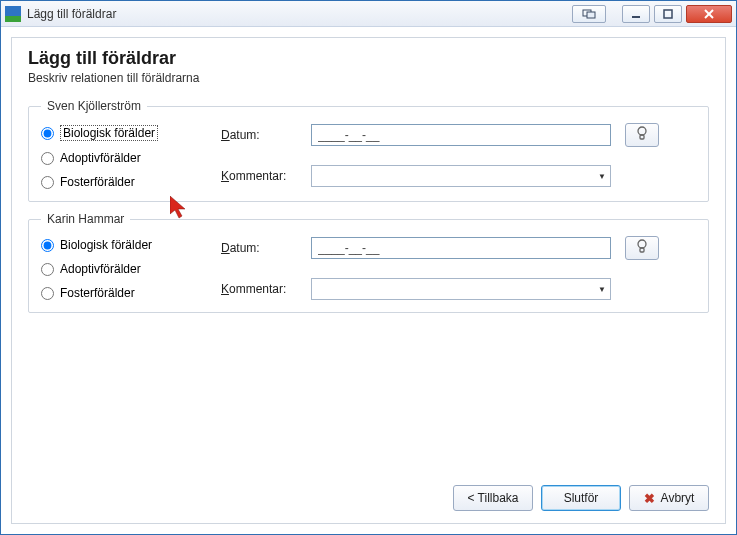  I want to click on finish-button-label: Slutför, so click(582, 498).